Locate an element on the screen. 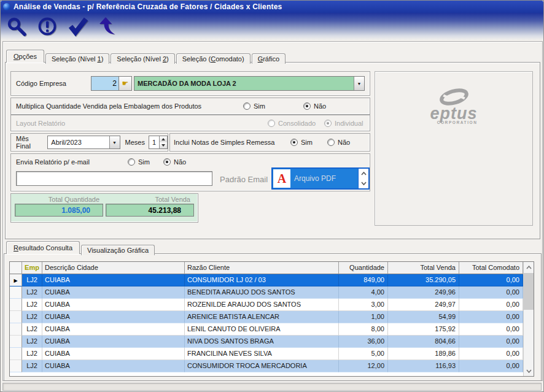 This screenshot has width=544, height=392. total-quantidade-value: 1.085,00 is located at coordinates (59, 210).